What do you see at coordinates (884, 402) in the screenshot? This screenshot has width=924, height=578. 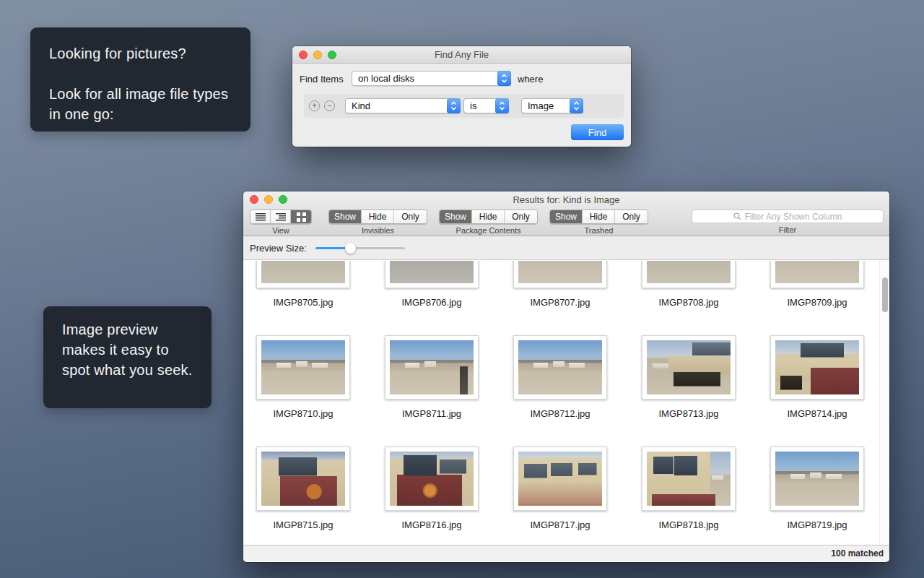 I see `vertical-scrollbar` at bounding box center [884, 402].